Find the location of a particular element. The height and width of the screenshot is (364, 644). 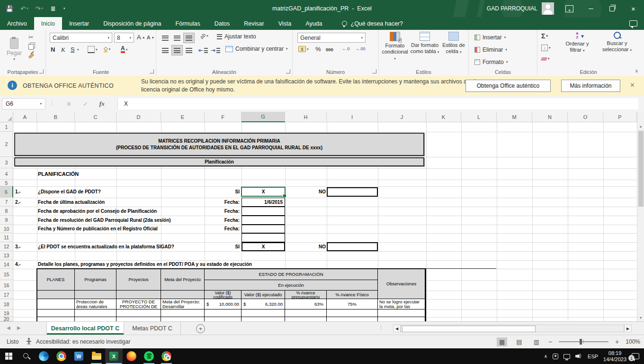

table-cell-proyecto: PROYECTO DEPROTECCIÓN DE is located at coordinates (139, 304).